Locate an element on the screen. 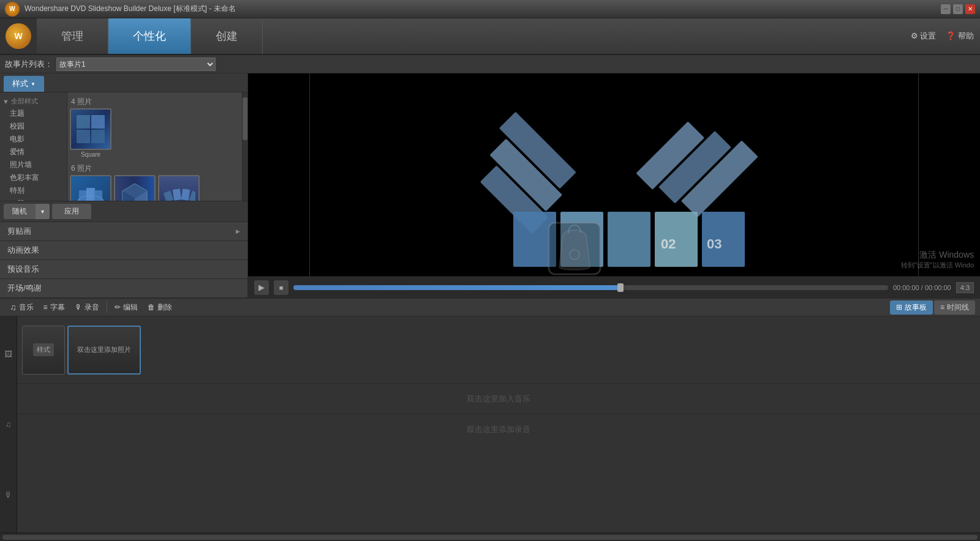 Image resolution: width=980 pixels, height=541 pixels. v-divider-right is located at coordinates (919, 175).